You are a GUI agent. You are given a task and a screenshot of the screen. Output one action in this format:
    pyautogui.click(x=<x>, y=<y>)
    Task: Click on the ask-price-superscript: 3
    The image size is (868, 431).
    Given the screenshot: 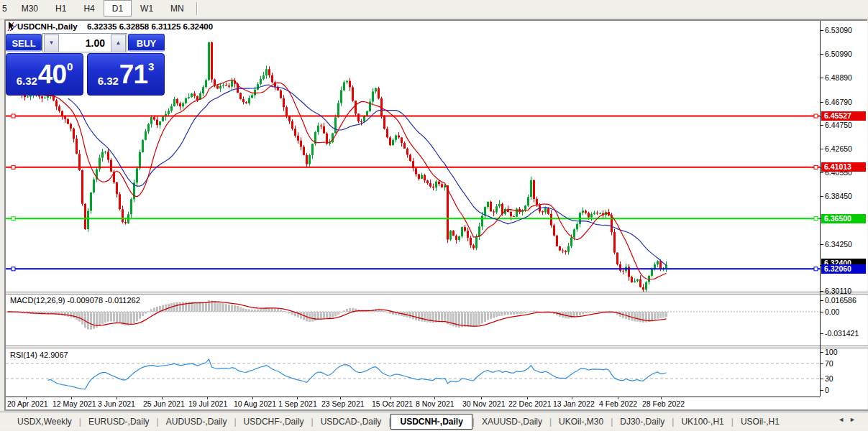 What is the action you would take?
    pyautogui.click(x=151, y=66)
    